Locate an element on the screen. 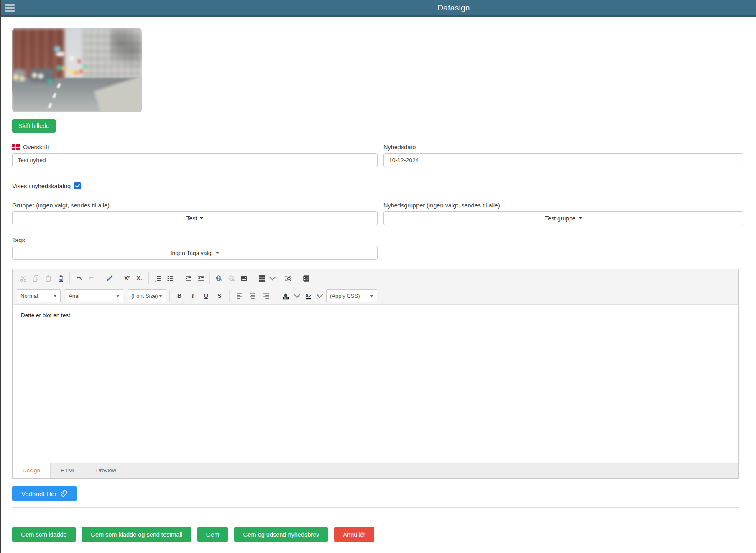  table-menu-button is located at coordinates (272, 278).